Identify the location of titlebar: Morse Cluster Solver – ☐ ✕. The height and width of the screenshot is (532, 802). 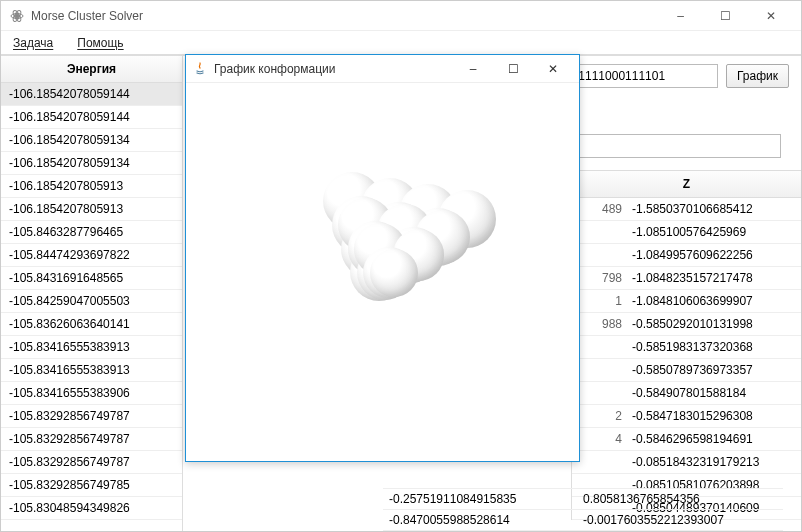
(401, 16).